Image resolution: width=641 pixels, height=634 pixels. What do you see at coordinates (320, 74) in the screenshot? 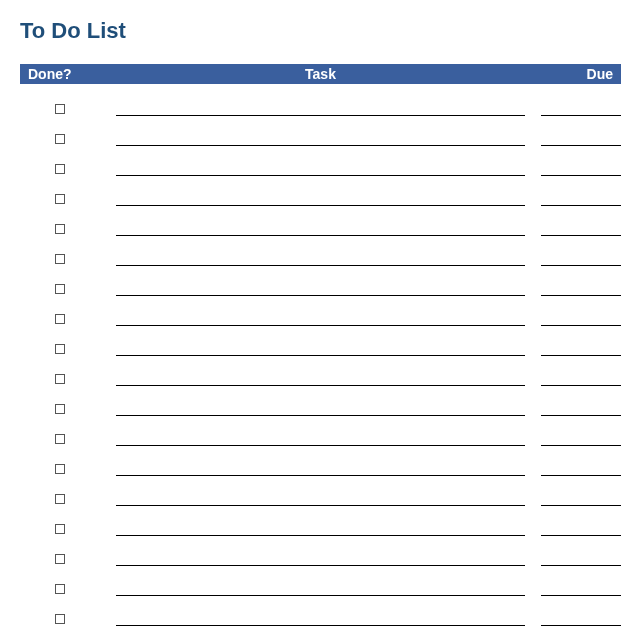
I see `table-header: Done? Task Due` at bounding box center [320, 74].